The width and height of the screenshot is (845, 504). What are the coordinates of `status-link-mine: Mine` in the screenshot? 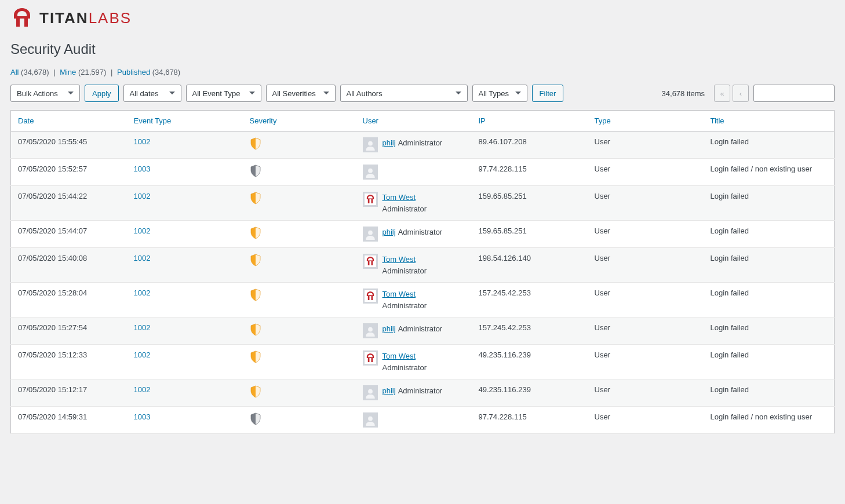 It's located at (68, 72).